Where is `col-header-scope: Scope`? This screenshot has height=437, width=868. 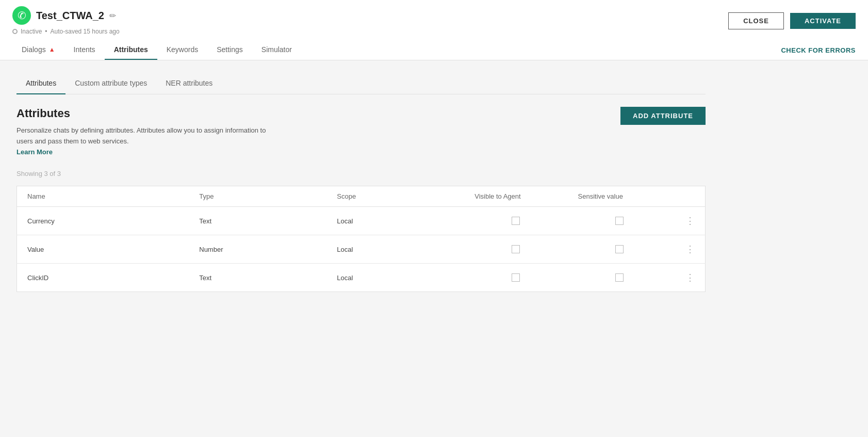
col-header-scope: Scope is located at coordinates (395, 197).